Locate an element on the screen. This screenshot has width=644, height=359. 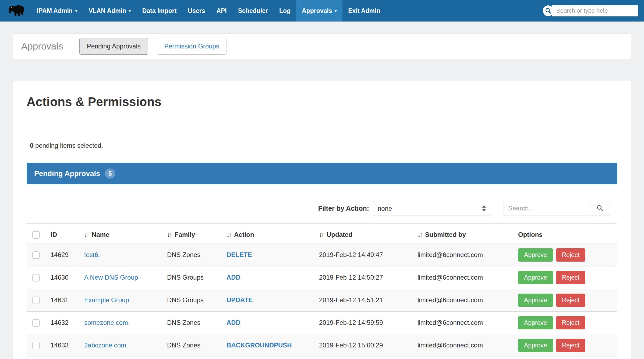
navbar-search is located at coordinates (590, 11).